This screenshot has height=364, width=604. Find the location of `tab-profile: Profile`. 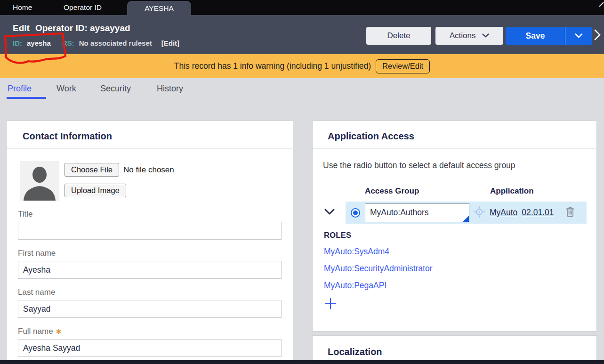

tab-profile: Profile is located at coordinates (20, 89).